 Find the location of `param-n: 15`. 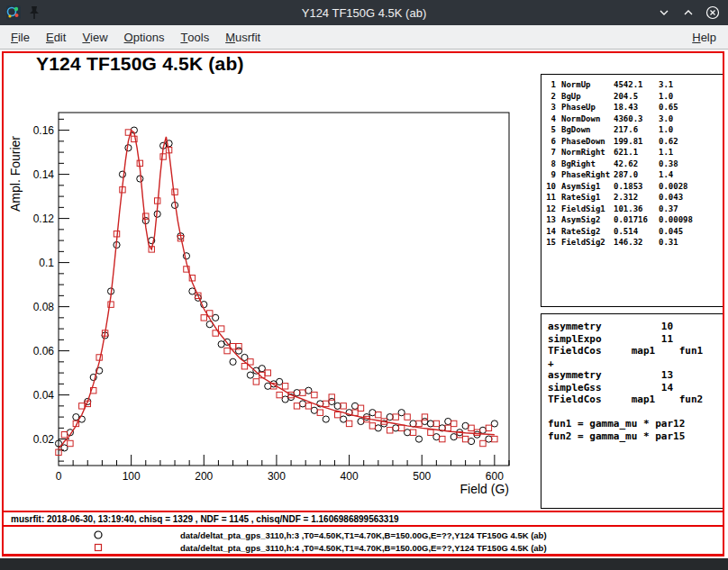

param-n: 15 is located at coordinates (552, 243).